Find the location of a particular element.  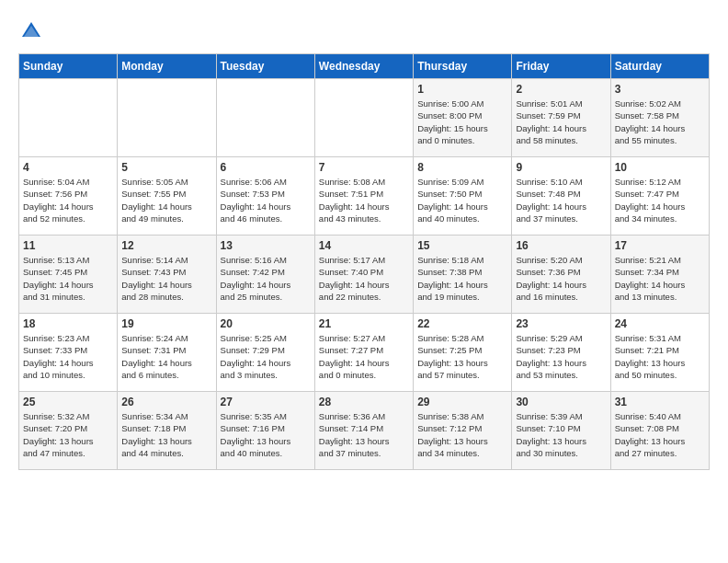

day-number: 15 is located at coordinates (462, 246).